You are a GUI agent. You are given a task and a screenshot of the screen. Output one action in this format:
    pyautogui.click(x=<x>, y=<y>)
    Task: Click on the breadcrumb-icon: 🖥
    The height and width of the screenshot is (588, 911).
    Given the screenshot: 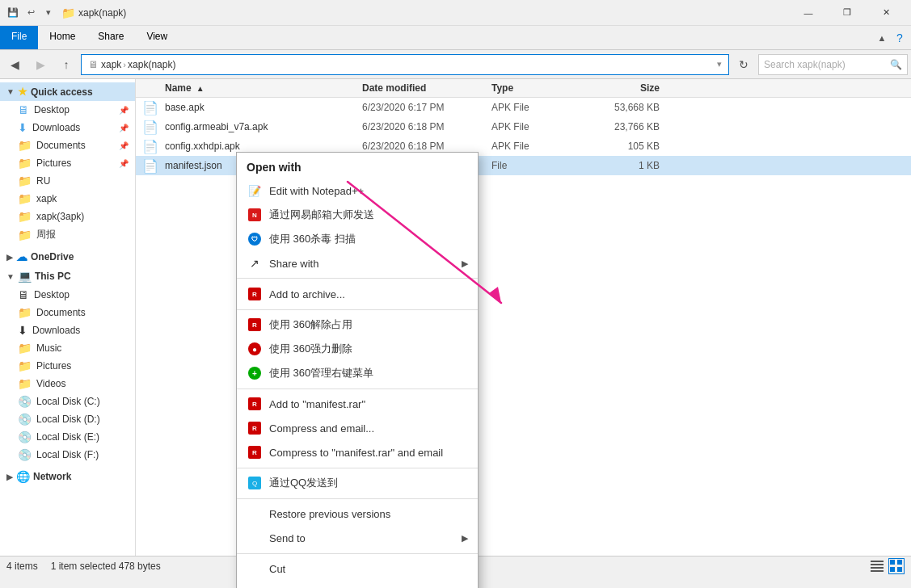 What is the action you would take?
    pyautogui.click(x=93, y=65)
    